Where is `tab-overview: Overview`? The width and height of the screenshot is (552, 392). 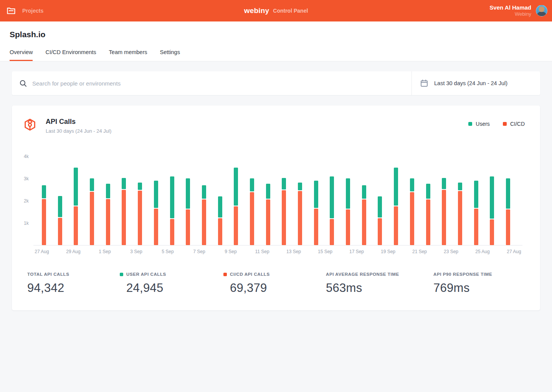
tab-overview: Overview is located at coordinates (21, 55).